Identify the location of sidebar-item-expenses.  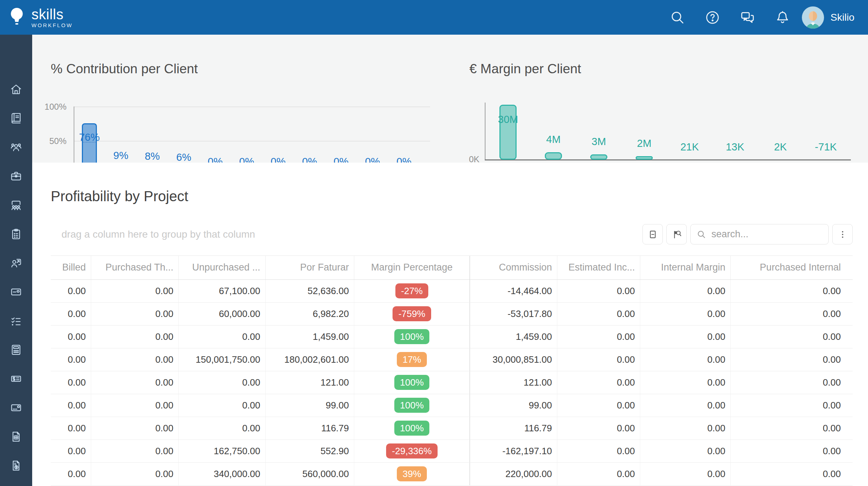
(16, 408).